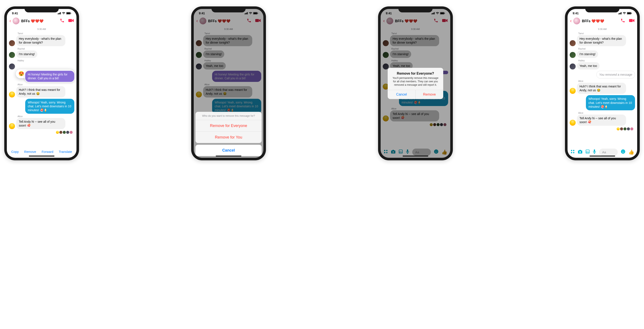 This screenshot has width=644, height=329. I want to click on apps-icon, so click(572, 152).